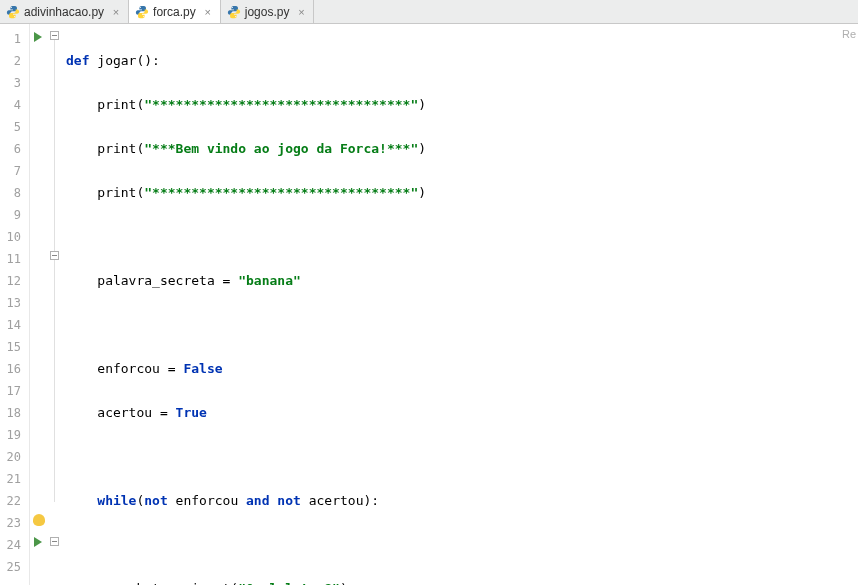 The image size is (858, 585). I want to click on line-number: 5, so click(10, 127).